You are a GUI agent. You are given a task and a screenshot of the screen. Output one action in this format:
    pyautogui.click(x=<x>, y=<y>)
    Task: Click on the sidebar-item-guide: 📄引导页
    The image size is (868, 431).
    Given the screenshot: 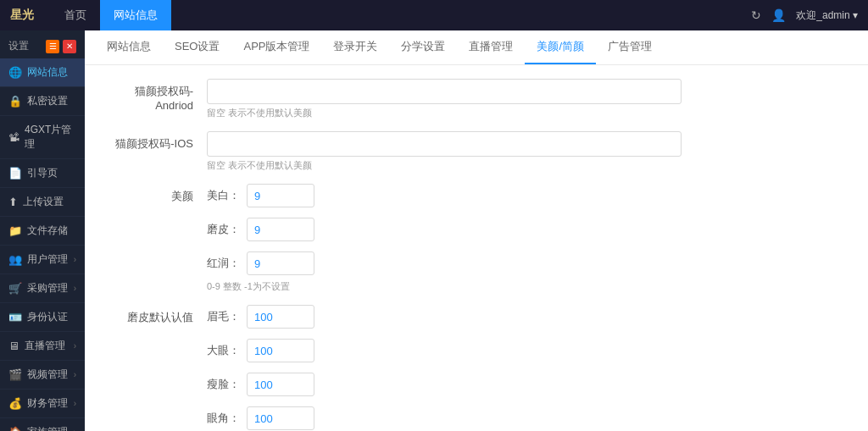 What is the action you would take?
    pyautogui.click(x=42, y=174)
    